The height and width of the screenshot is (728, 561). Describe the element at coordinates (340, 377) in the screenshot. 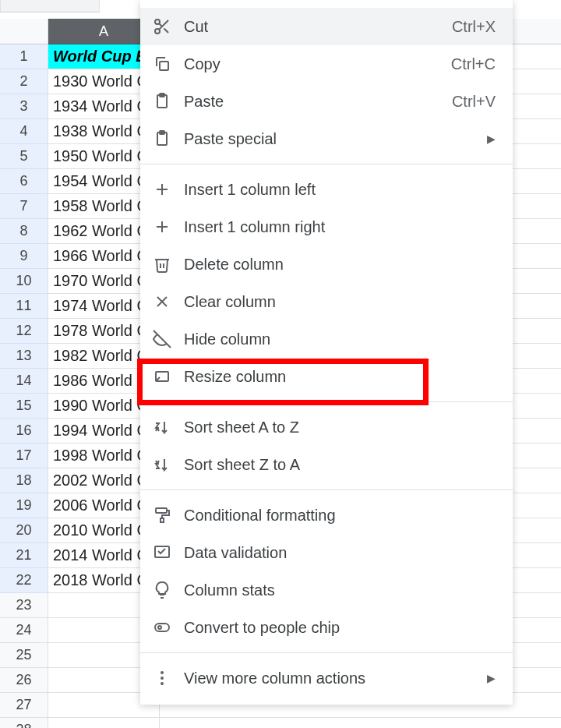

I see `menu-label: Resize column` at that location.